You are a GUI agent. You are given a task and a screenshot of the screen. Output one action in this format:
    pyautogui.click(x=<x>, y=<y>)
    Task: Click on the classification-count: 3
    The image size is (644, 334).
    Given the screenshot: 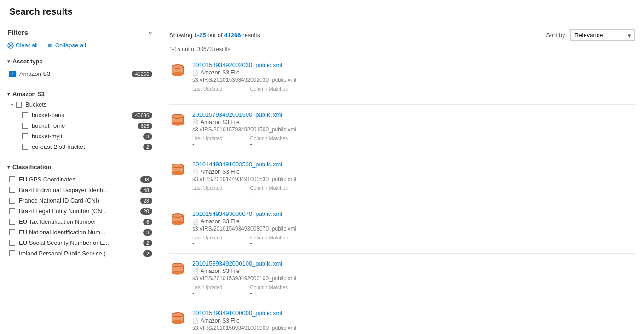 What is the action you would take?
    pyautogui.click(x=148, y=232)
    